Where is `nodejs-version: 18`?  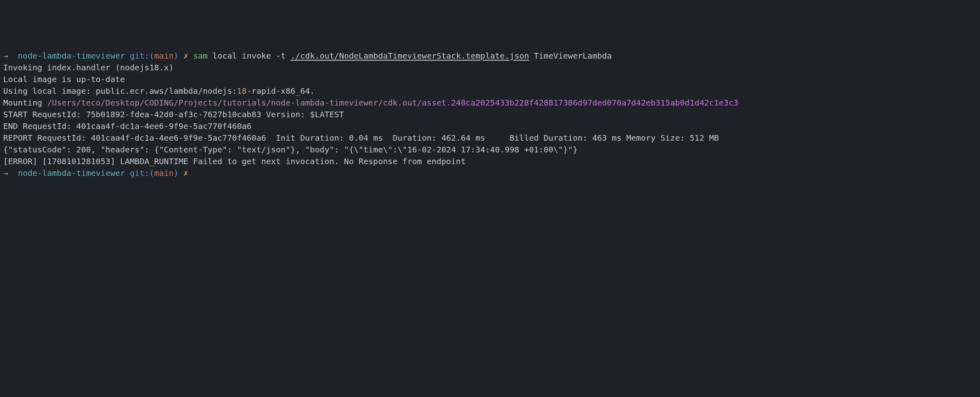
nodejs-version: 18 is located at coordinates (242, 91).